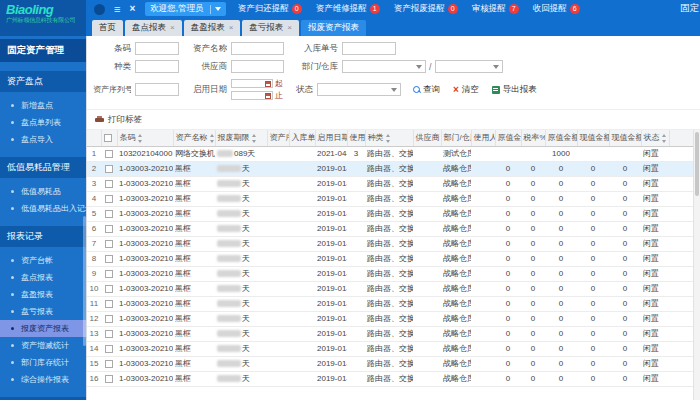 Image resolution: width=700 pixels, height=400 pixels. I want to click on column-header: 条码, so click(145, 138).